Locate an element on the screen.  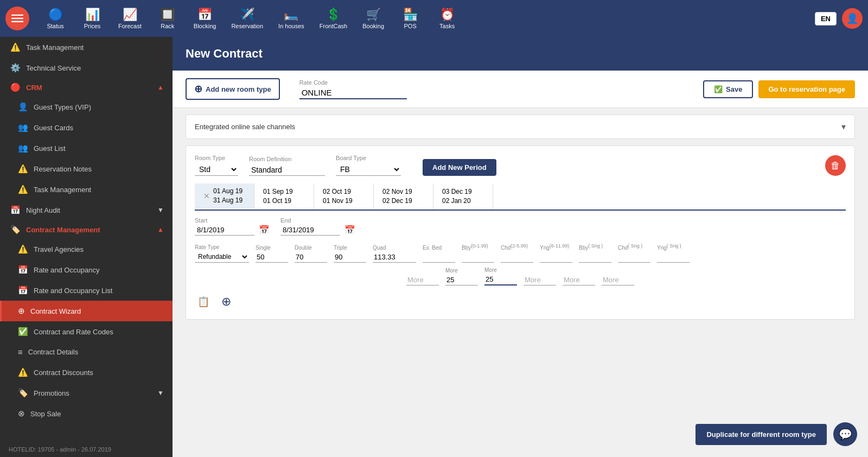
end-date-input is located at coordinates (310, 230).